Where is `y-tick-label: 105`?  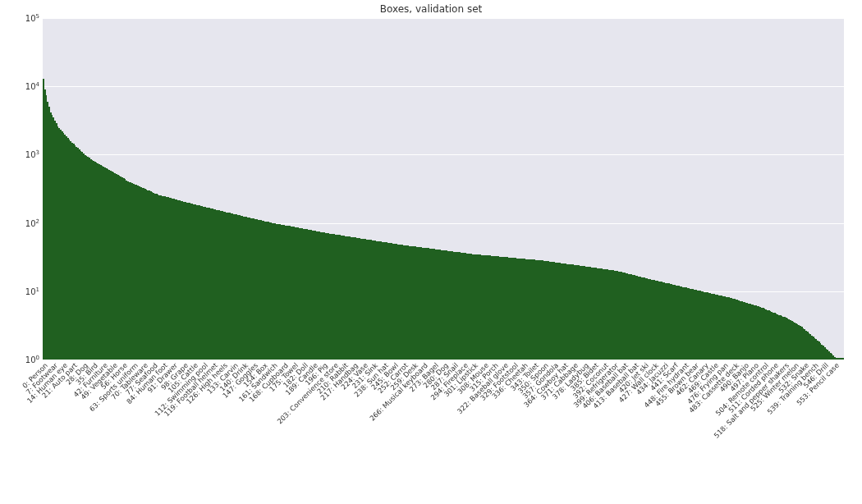
y-tick-label: 105 is located at coordinates (21, 18).